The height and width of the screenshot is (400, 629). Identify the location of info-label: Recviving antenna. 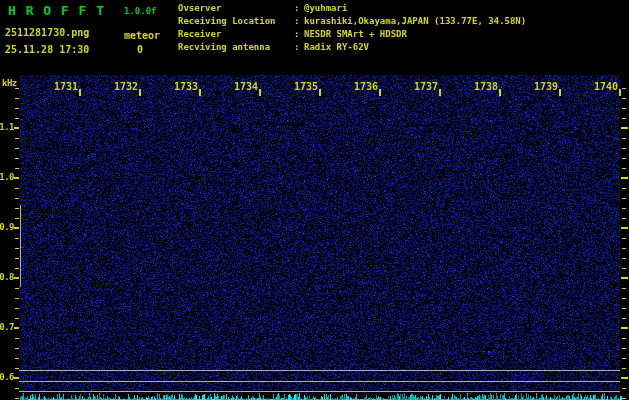
(224, 47).